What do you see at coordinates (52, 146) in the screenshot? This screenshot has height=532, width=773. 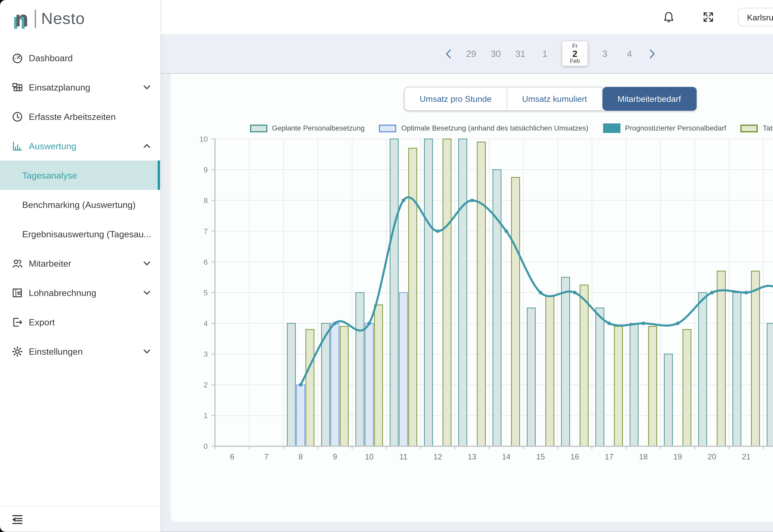 I see `sidebar-item-label: Auswertung` at bounding box center [52, 146].